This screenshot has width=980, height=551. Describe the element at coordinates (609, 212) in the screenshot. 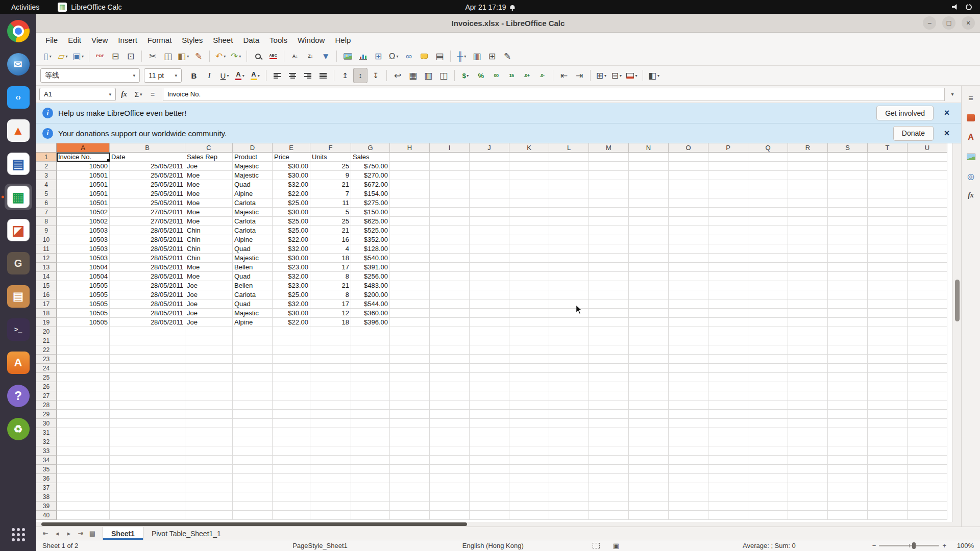

I see `cell-M7` at that location.